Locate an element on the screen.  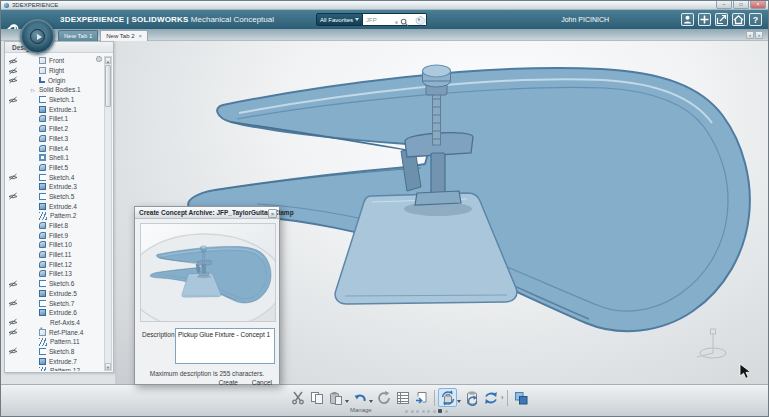
minimize-button: – is located at coordinates (724, 5).